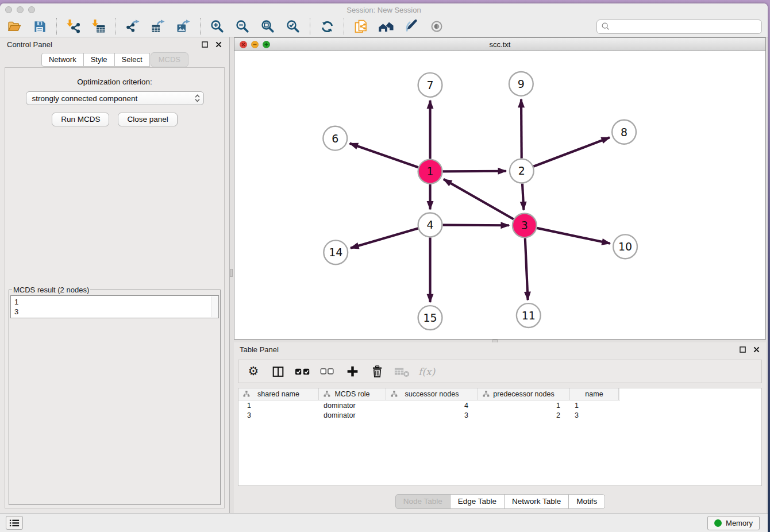 Image resolution: width=770 pixels, height=532 pixels. Describe the element at coordinates (430, 225) in the screenshot. I see `svg-text: 4` at that location.